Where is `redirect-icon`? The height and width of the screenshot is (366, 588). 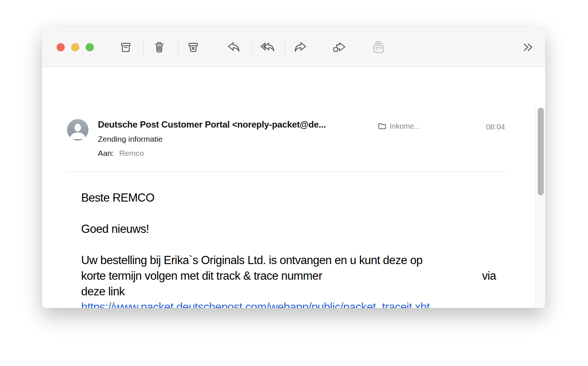
redirect-icon is located at coordinates (339, 47).